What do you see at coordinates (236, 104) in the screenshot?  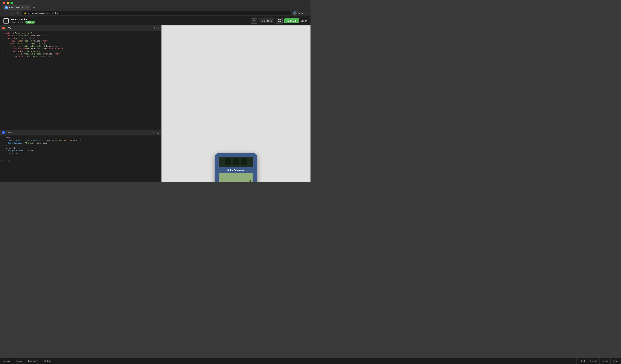 I see `preview-panel: Solar Calculator 0 π E DEL CLR % ( ) /` at bounding box center [236, 104].